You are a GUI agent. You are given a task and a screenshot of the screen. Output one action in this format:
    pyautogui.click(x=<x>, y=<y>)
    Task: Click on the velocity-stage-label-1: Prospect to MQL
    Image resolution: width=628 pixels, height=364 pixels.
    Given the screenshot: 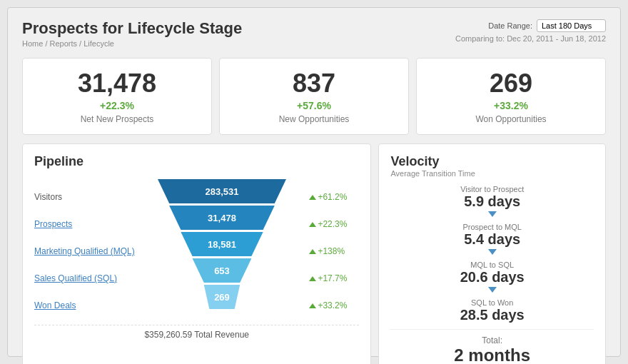 What is the action you would take?
    pyautogui.click(x=492, y=227)
    